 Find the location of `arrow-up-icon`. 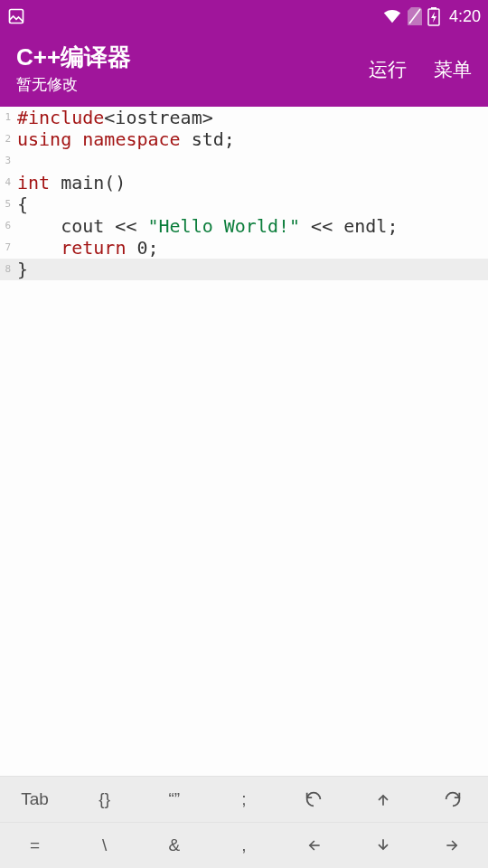

arrow-up-icon is located at coordinates (383, 799).